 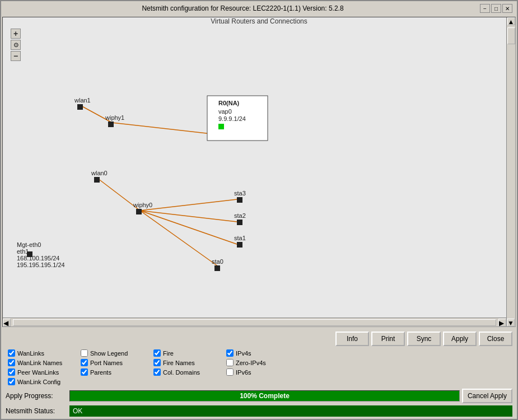 What do you see at coordinates (230, 372) in the screenshot?
I see `cb-ipv6s-input` at bounding box center [230, 372].